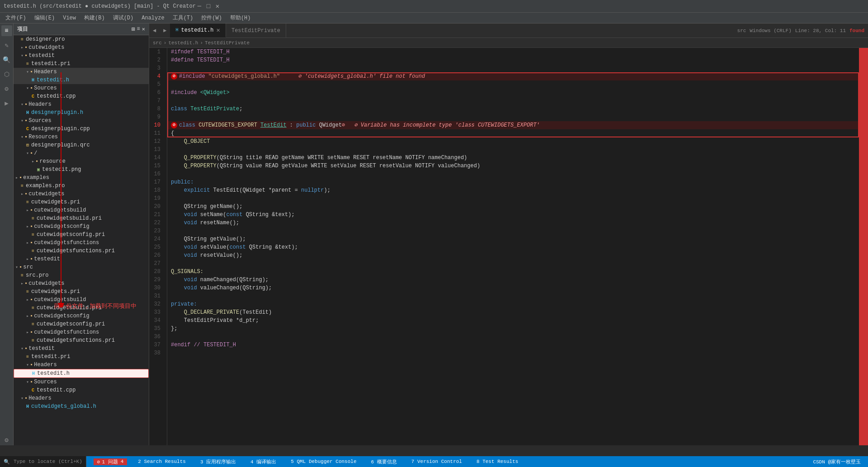  I want to click on code-line-22: void resetName();, so click(513, 223).